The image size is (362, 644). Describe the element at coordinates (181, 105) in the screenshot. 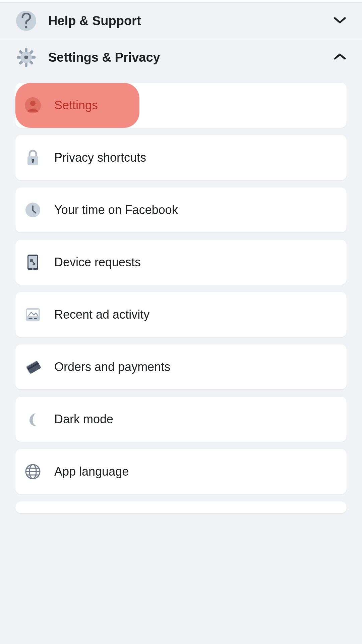

I see `menu-item-settings: Settings` at that location.